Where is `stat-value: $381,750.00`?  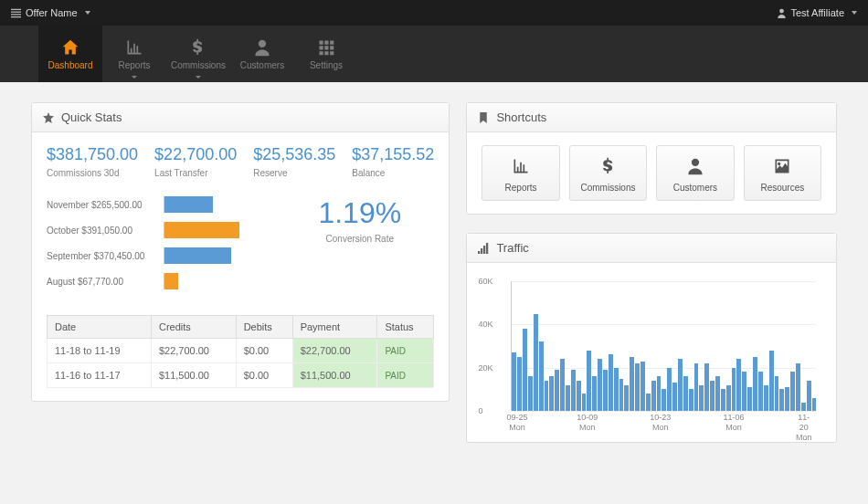 stat-value: $381,750.00 is located at coordinates (92, 155).